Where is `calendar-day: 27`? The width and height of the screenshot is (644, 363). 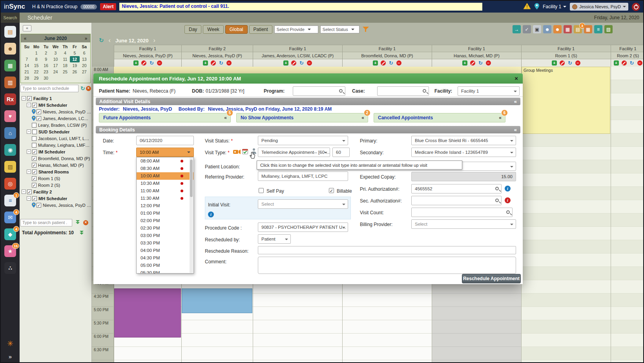 calendar-day: 27 is located at coordinates (84, 72).